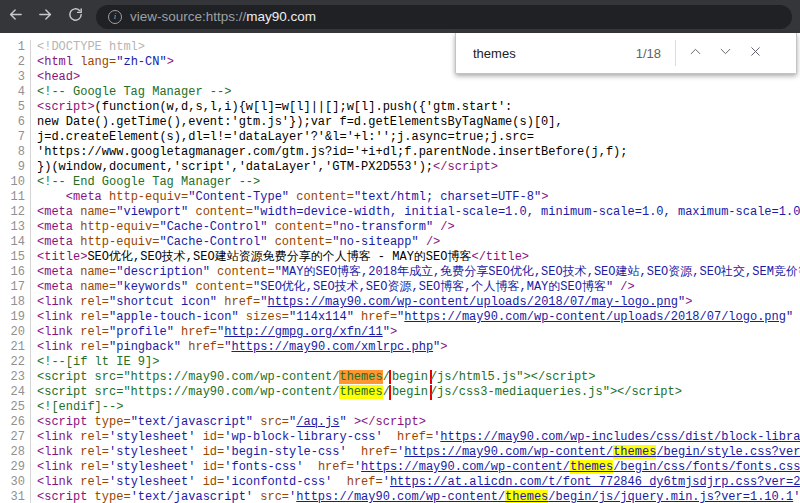  What do you see at coordinates (400, 228) in the screenshot?
I see `source-line: 13<meta http-equiv="Cache-Control" conte…` at bounding box center [400, 228].